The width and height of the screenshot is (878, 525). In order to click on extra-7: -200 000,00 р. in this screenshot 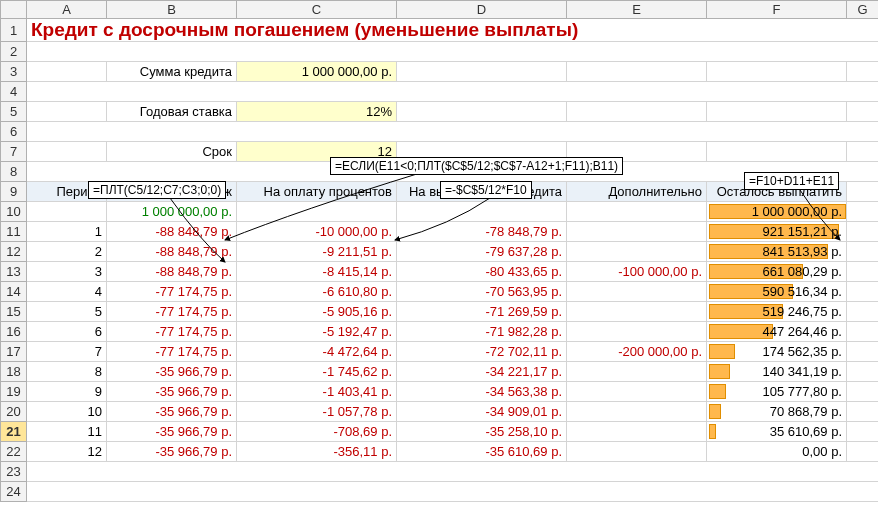, I will do `click(637, 352)`.